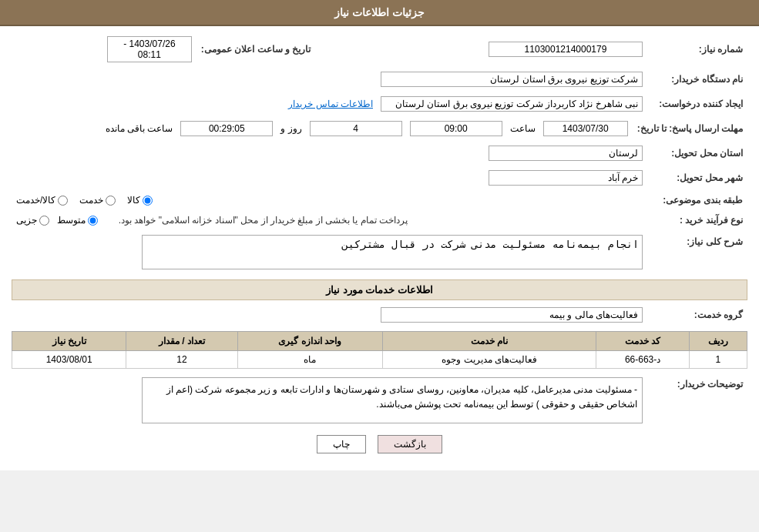 This screenshot has width=759, height=532. I want to click on col-header-row: ردیف, so click(718, 342).